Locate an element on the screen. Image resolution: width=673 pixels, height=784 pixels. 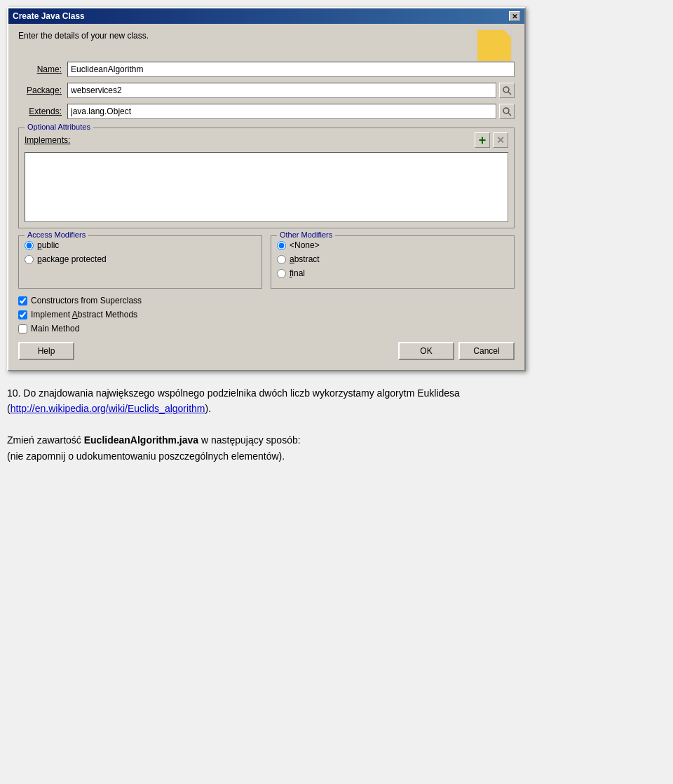
other-abstract-radio is located at coordinates (282, 259).